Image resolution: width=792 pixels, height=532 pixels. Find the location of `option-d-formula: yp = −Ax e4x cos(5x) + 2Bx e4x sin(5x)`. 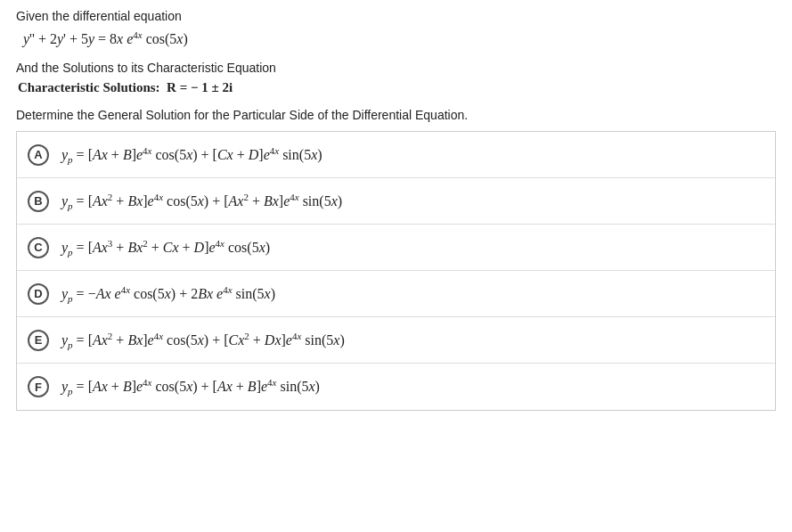

option-d-formula: yp = −Ax e4x cos(5x) + 2Bx e4x sin(5x) is located at coordinates (168, 294).